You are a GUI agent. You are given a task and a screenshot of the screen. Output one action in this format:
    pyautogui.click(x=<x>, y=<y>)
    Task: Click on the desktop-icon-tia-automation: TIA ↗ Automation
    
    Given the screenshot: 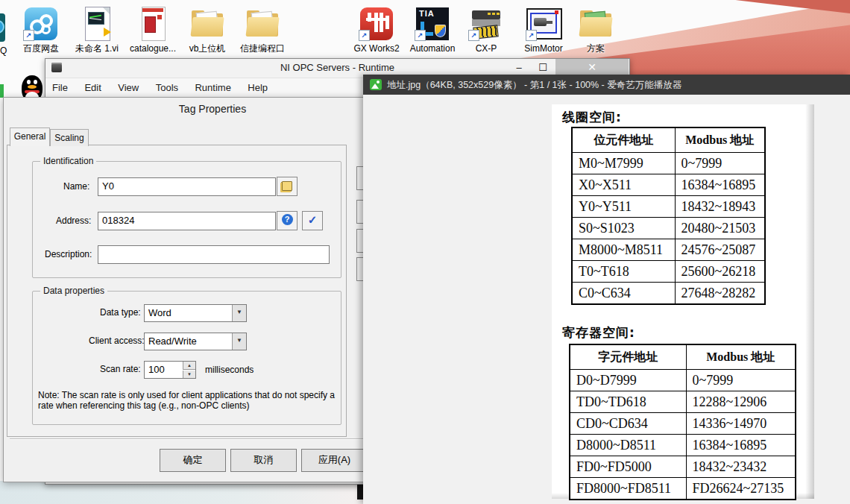 What is the action you would take?
    pyautogui.click(x=432, y=31)
    